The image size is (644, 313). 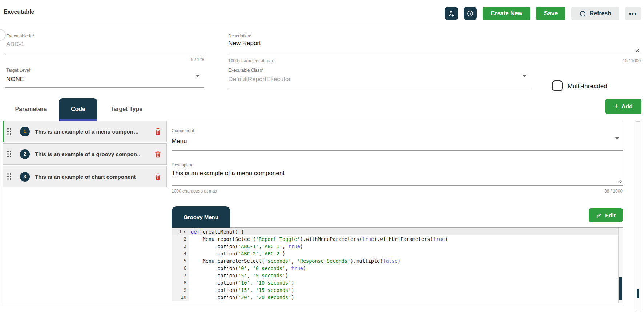 I want to click on editor-scrollbar-thumb, so click(x=621, y=289).